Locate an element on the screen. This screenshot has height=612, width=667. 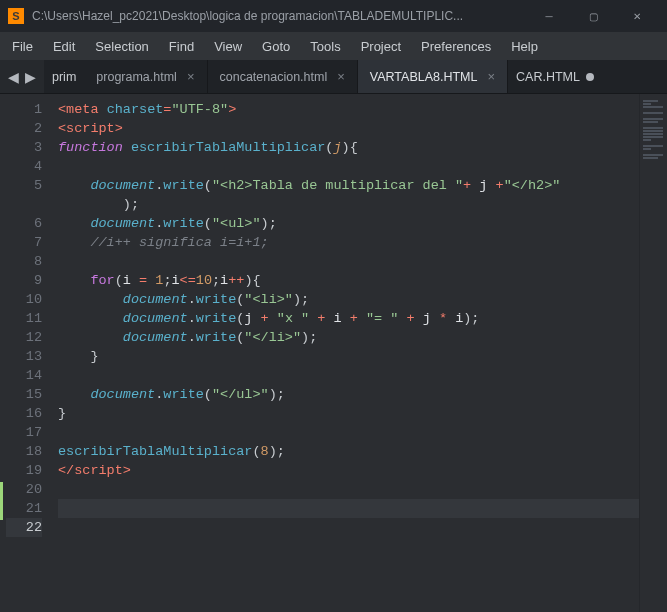
line-number: 7 is located at coordinates (24, 242).